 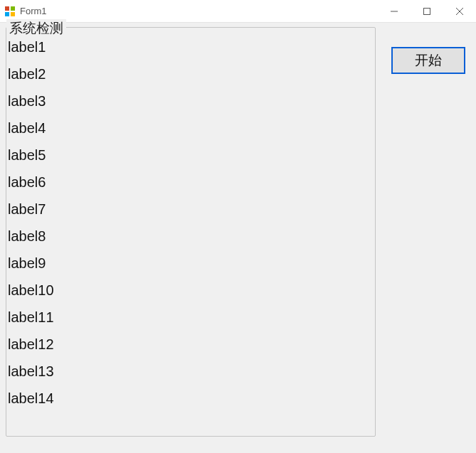 I want to click on label-4: label4, so click(x=191, y=128).